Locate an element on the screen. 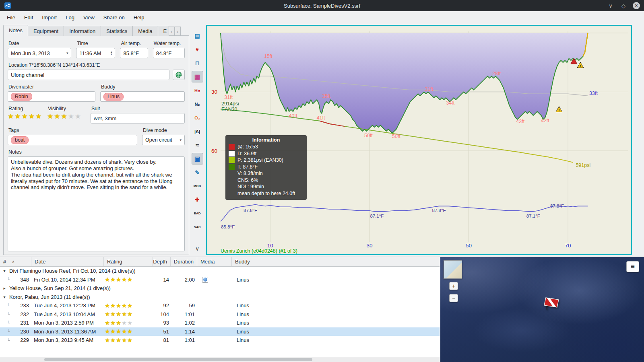 The width and height of the screenshot is (644, 362). media-icon is located at coordinates (205, 280).